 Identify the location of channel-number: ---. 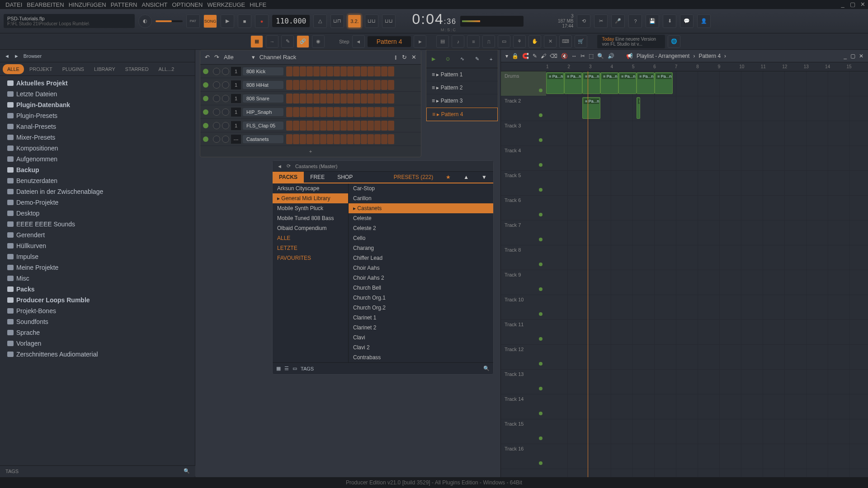
(236, 139).